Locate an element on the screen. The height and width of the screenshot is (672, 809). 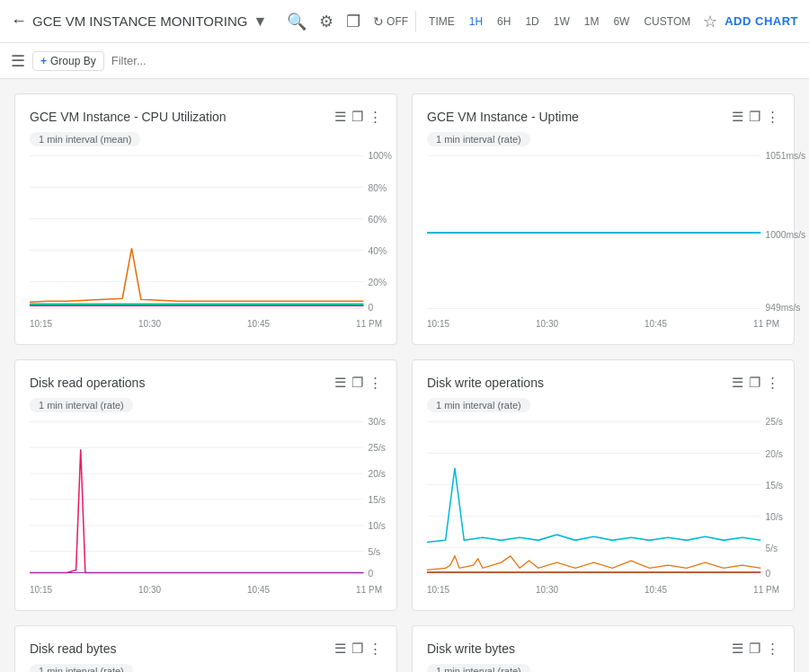
chart-card-disk-read-bytes: Disk read bytes ☰ ❐ ⋮ 1 min interval (ra… is located at coordinates (206, 649).